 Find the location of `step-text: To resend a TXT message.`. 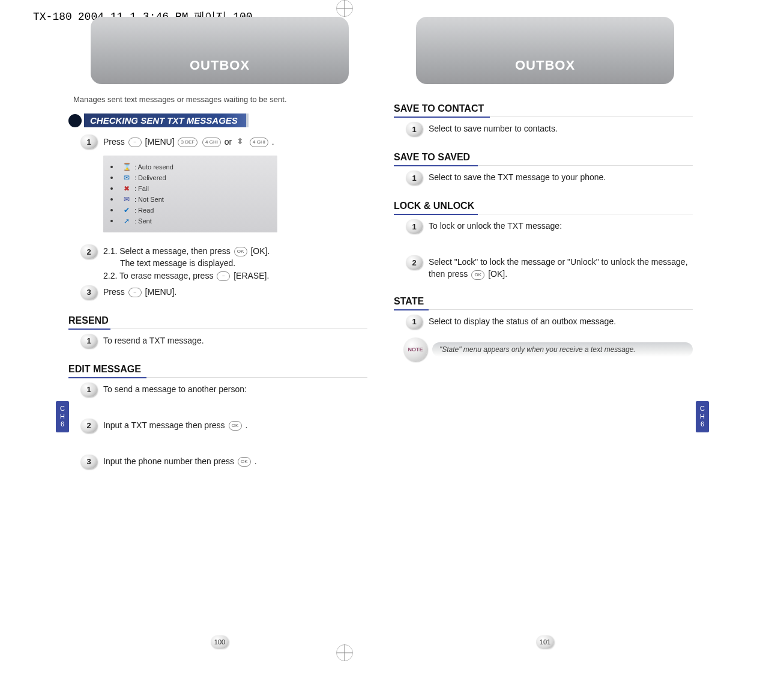

step-text: To resend a TXT message. is located at coordinates (154, 340).